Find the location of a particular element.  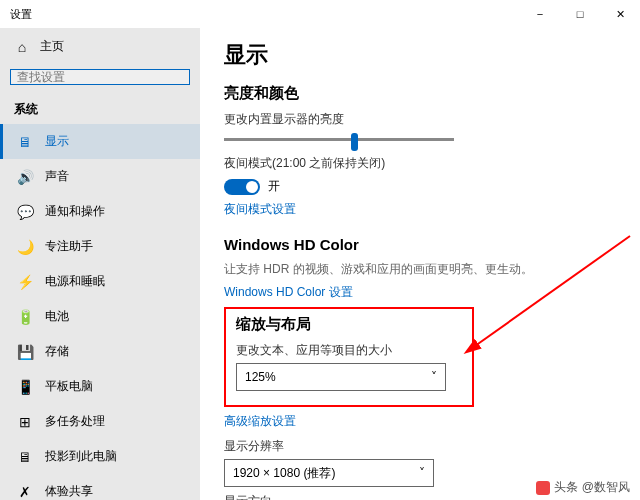

sidebar-home-label: 主页 is located at coordinates (52, 46).